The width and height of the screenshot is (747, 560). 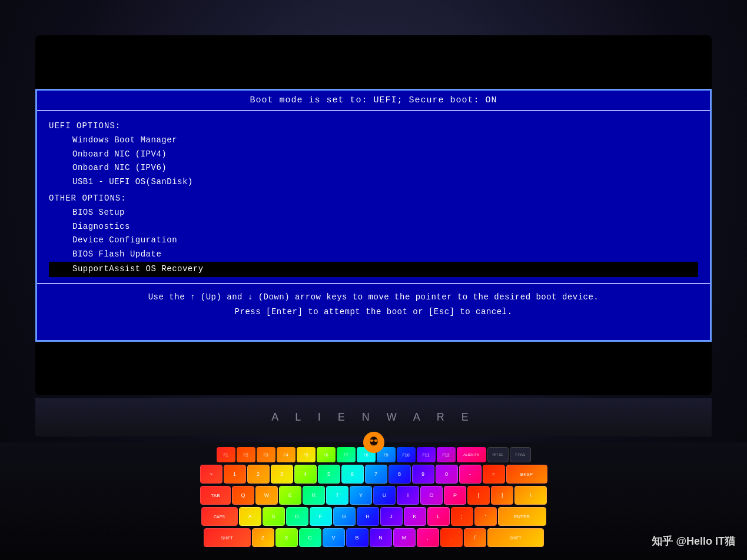 I want to click on key-x: X, so click(x=287, y=538).